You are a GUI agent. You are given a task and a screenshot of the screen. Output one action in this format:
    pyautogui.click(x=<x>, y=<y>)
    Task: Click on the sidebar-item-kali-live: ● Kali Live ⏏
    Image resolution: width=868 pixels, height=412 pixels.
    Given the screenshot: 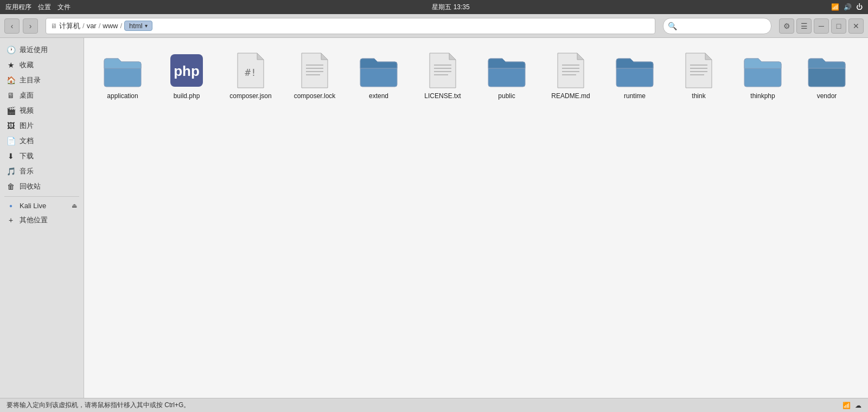 What is the action you would take?
    pyautogui.click(x=42, y=206)
    